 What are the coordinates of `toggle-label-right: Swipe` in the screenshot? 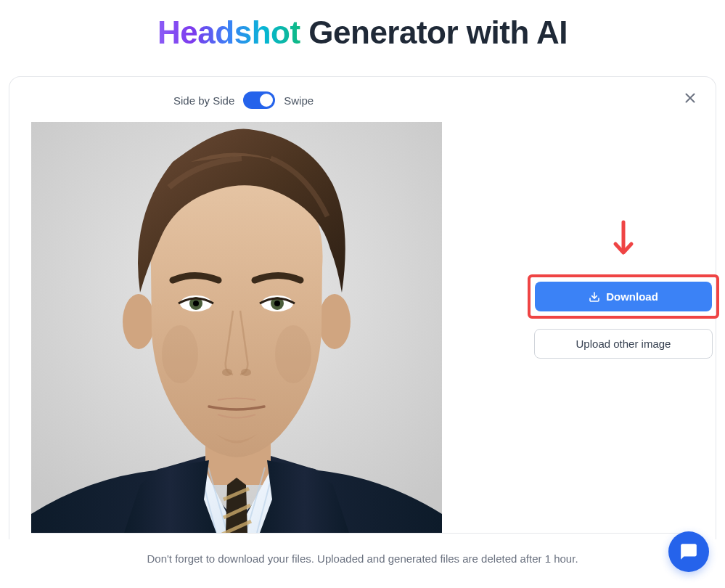 It's located at (299, 100).